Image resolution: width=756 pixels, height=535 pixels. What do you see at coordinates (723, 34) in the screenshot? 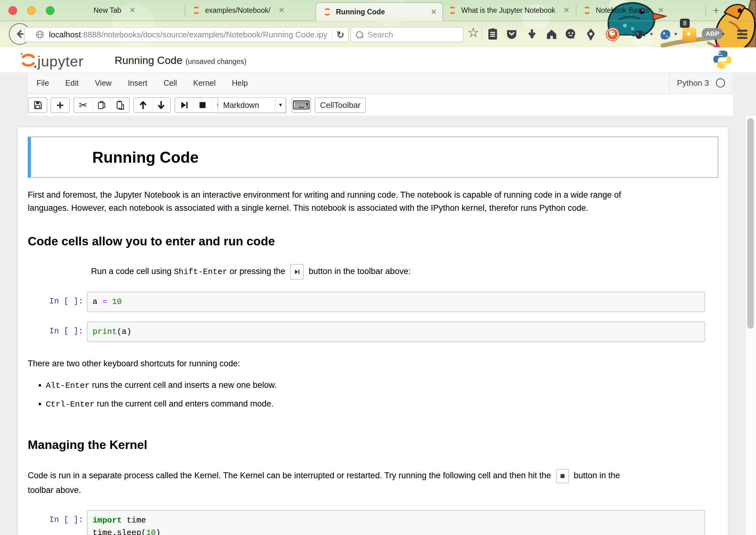
I see `abp-caret-icon: ▾` at bounding box center [723, 34].